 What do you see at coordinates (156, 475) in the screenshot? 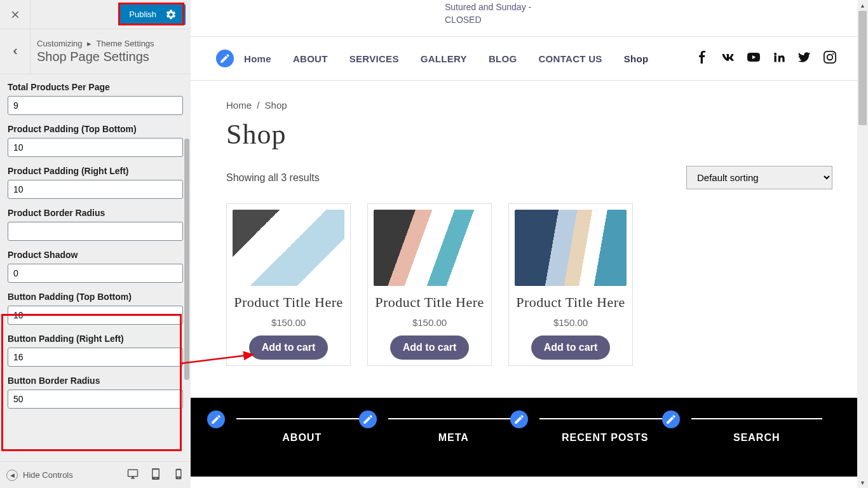
I see `tablet-icon` at bounding box center [156, 475].